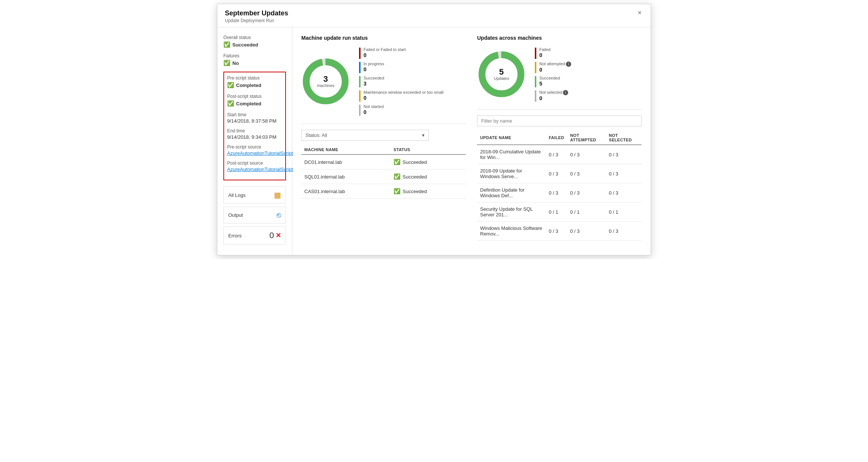  What do you see at coordinates (374, 106) in the screenshot?
I see `legend-text: Not started` at bounding box center [374, 106].